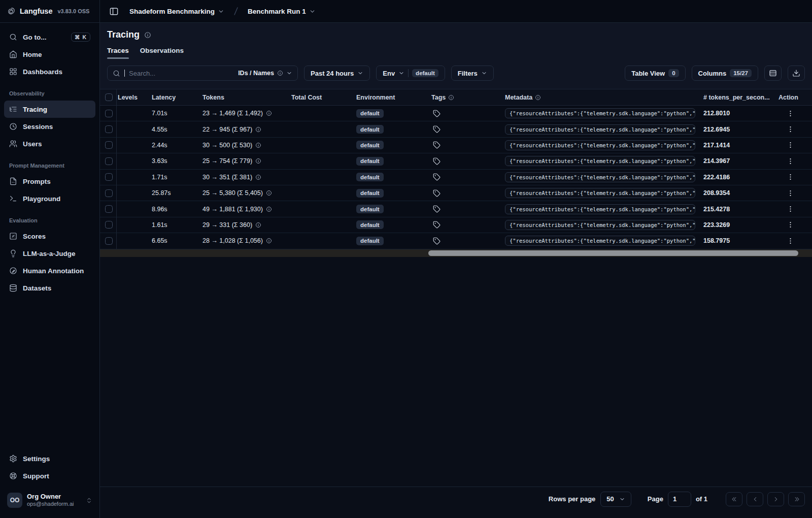 This screenshot has height=518, width=812. Describe the element at coordinates (456, 145) in the screenshot. I see `table-row: 2.44s 30 → 500 (Σ 530) default {"resourc…` at that location.